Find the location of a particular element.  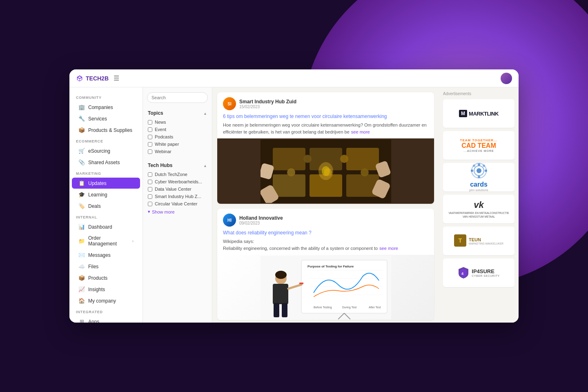

puzzle-image is located at coordinates (326, 172).